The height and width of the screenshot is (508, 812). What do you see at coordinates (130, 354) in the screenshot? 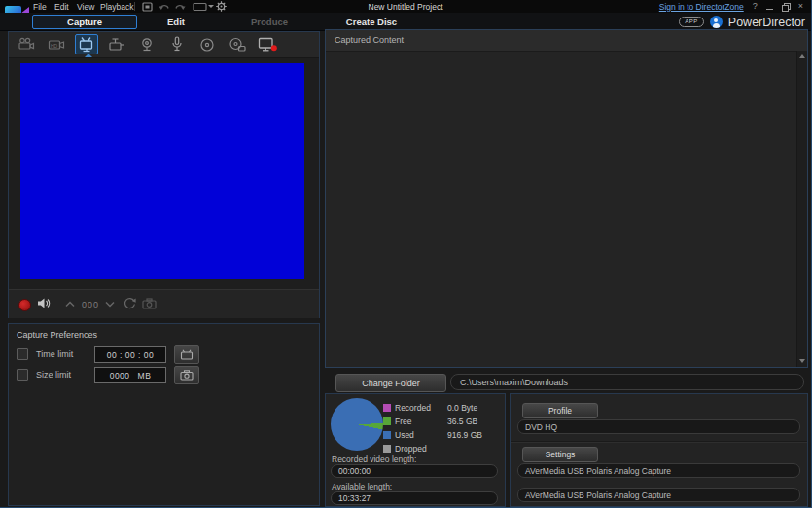
I see `time-limit-input: 00 : 00 : 00` at bounding box center [130, 354].